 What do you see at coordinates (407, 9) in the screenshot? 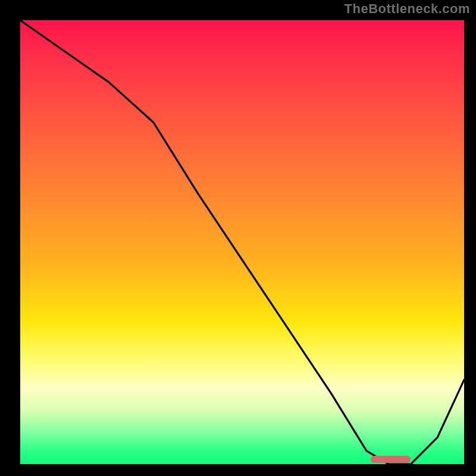
I see `attribution-label: TheBottleneck.com` at bounding box center [407, 9].